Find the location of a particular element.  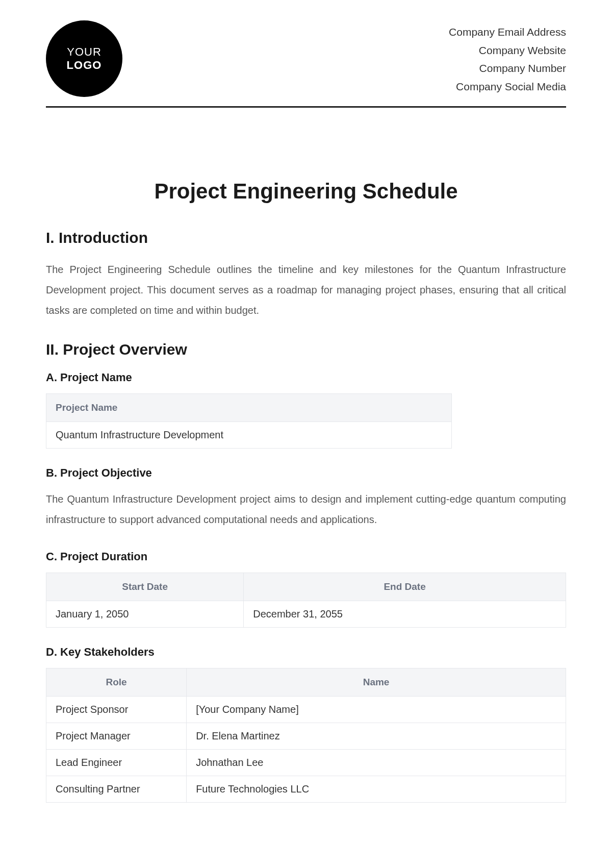

logo-placeholder: YOUR LOGO is located at coordinates (84, 59).